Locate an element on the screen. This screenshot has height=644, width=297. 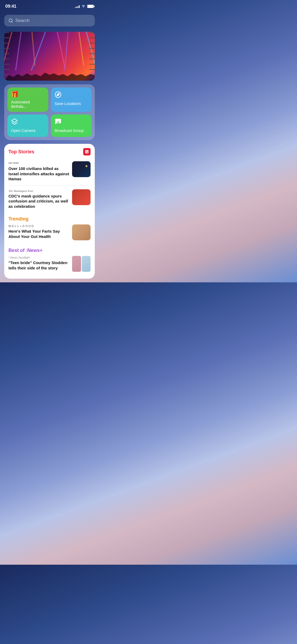
news-content-1: ABC NEWS Over 100 civilians killed as Is… is located at coordinates (39, 171).